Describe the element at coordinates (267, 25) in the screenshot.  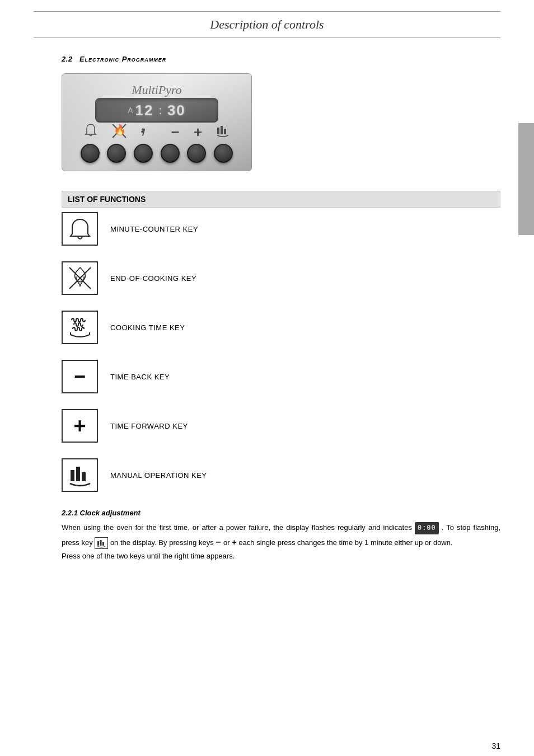
I see `page-header: Description of controls` at that location.